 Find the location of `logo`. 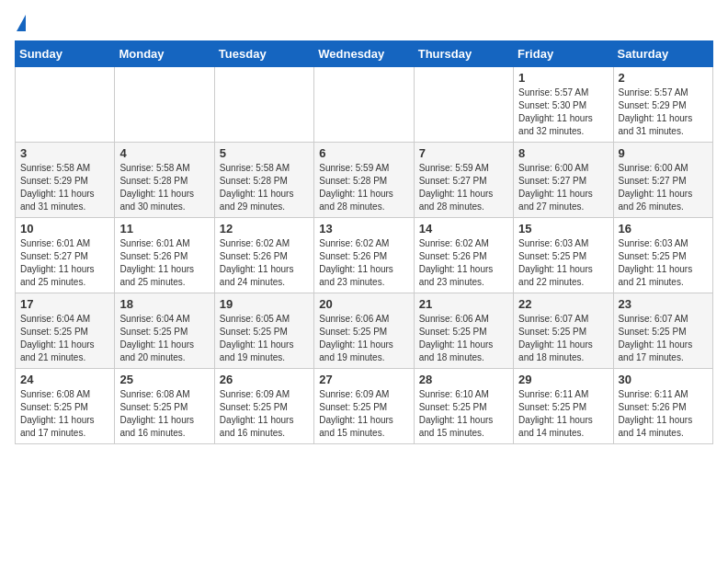

logo is located at coordinates (20, 23).